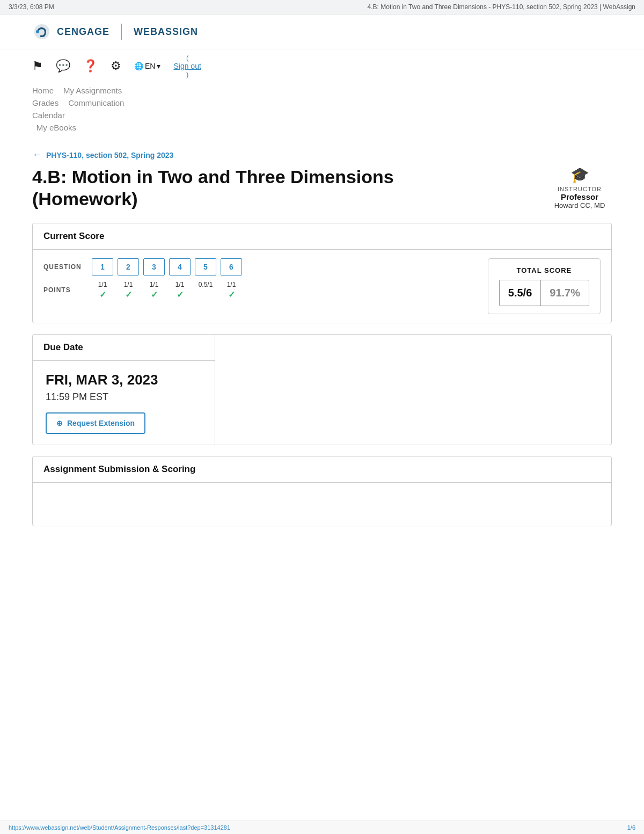 The width and height of the screenshot is (644, 834). Describe the element at coordinates (521, 293) in the screenshot. I see `score-fraction: 5.5/6` at that location.